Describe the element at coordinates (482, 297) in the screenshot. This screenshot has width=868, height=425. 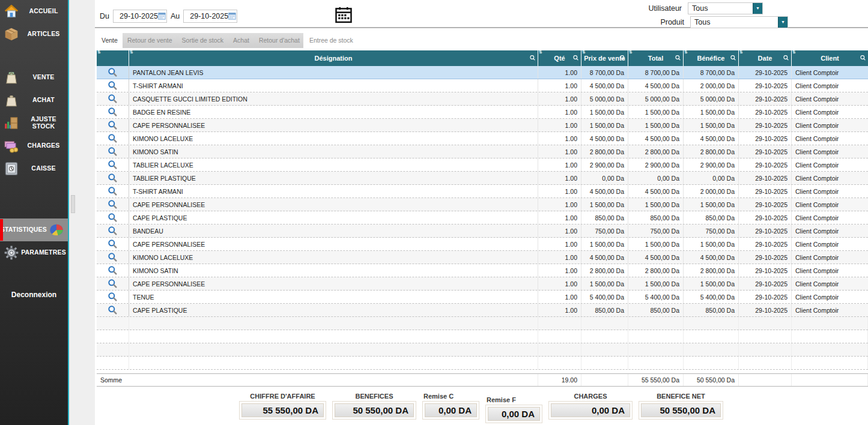
I see `table-row: TENUE1.005 400,00 Da5 400,00 Da5 400,00 …` at that location.